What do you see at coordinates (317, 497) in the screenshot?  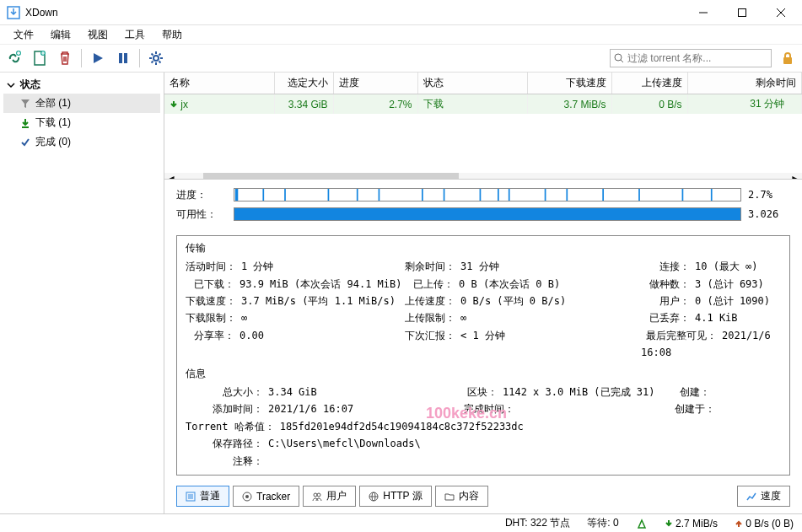 I see `users-icon` at bounding box center [317, 497].